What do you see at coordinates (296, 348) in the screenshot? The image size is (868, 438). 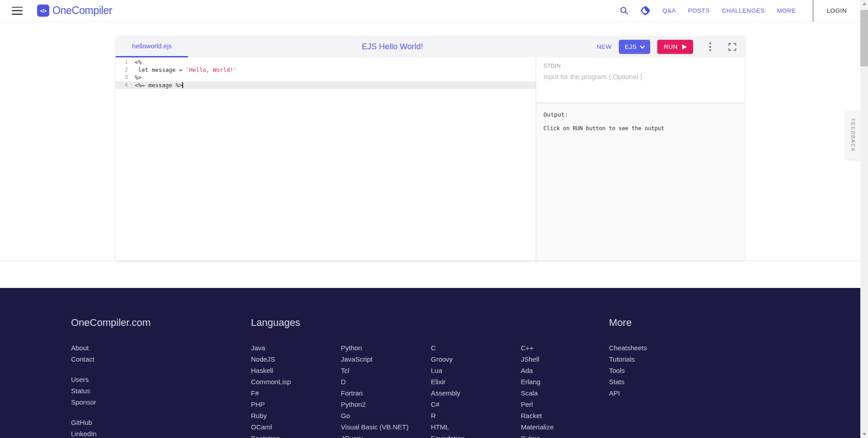 I see `footer-link-java: Java` at bounding box center [296, 348].